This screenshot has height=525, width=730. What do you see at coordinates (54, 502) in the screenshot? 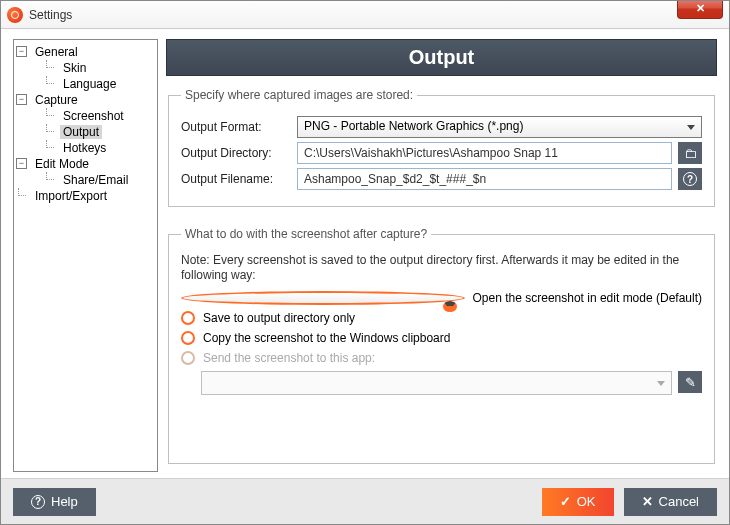
I see `help-button: ? Help` at bounding box center [54, 502].